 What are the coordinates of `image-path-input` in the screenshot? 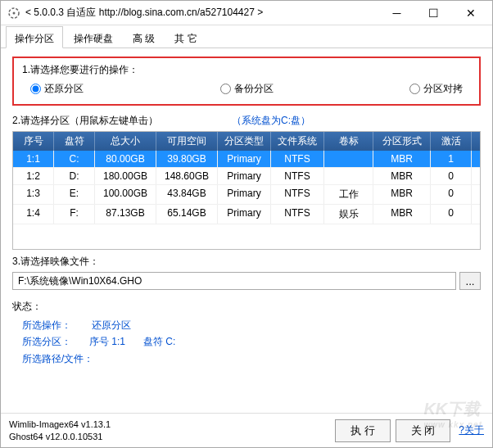 It's located at (234, 281).